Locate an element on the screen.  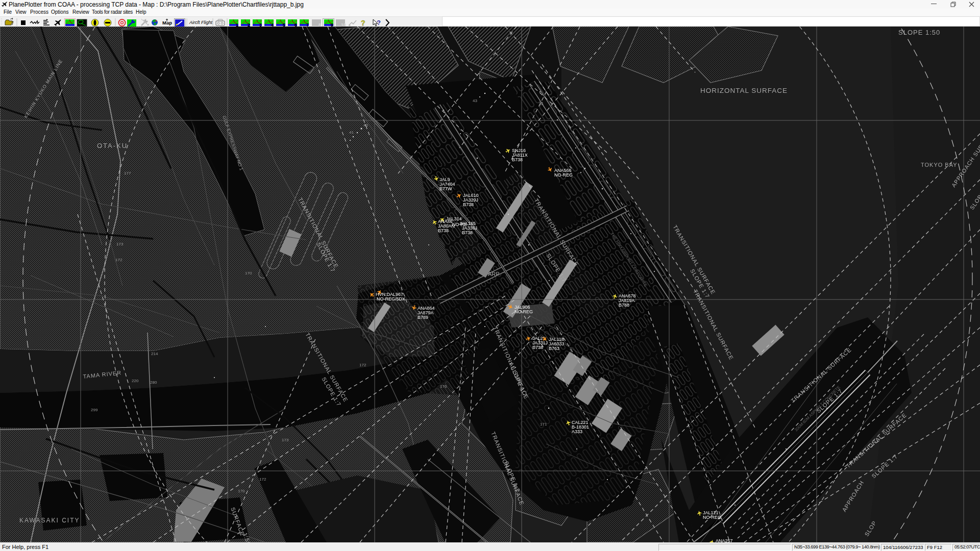
svg-text: 171 is located at coordinates (544, 424).